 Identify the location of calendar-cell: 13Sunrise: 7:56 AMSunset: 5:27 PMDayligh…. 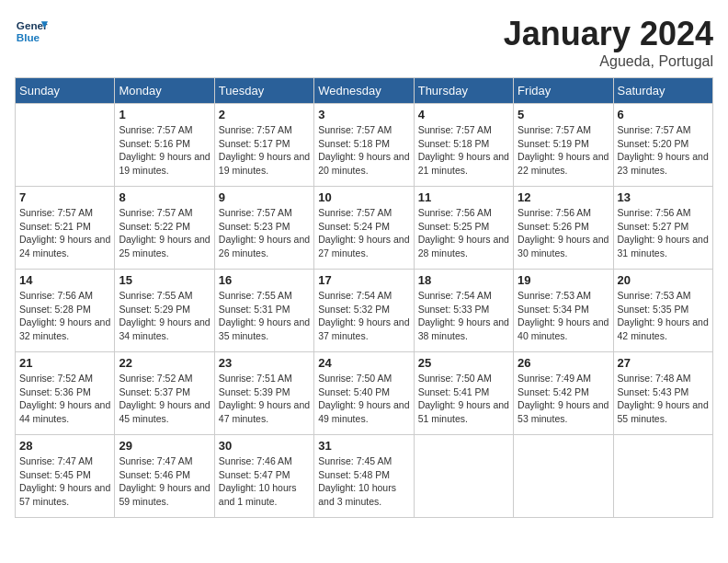
(663, 228).